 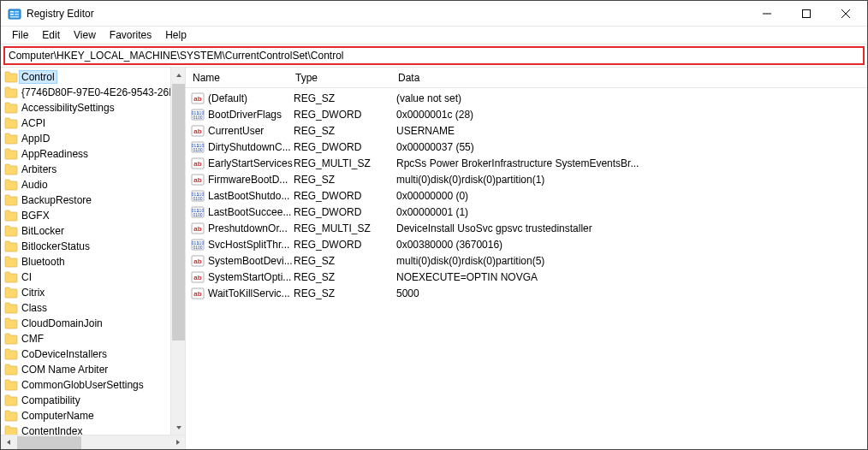 What do you see at coordinates (529, 260) in the screenshot?
I see `registry-value-row: SystemBootDevi...REG_SZmulti(0)disk(0)rd…` at bounding box center [529, 260].